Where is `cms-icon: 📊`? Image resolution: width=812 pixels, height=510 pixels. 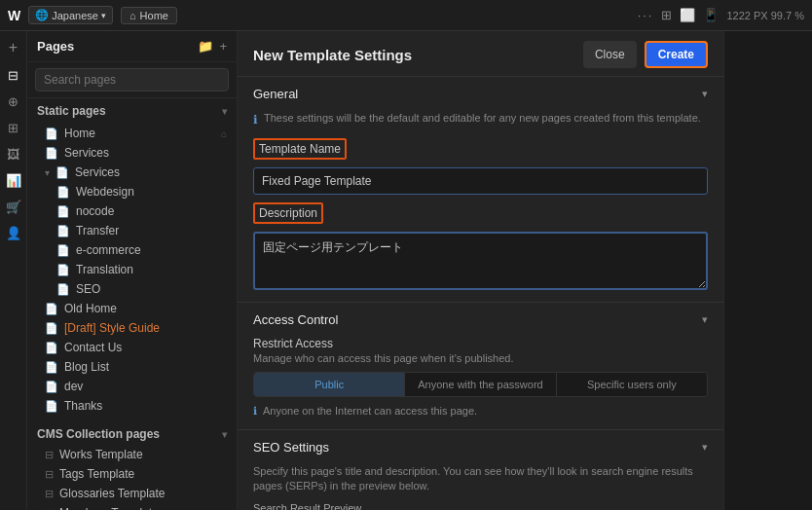 cms-icon: 📊 is located at coordinates (14, 181).